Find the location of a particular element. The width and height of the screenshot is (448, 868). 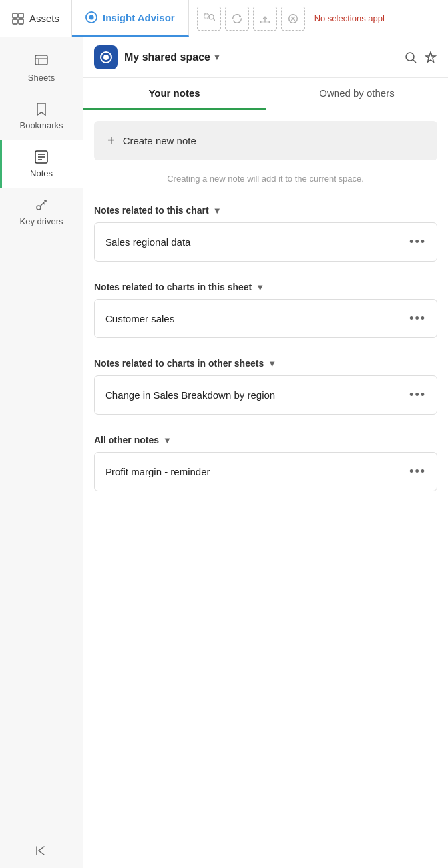

section-all-other-notes-chevron: ▼ is located at coordinates (168, 441).